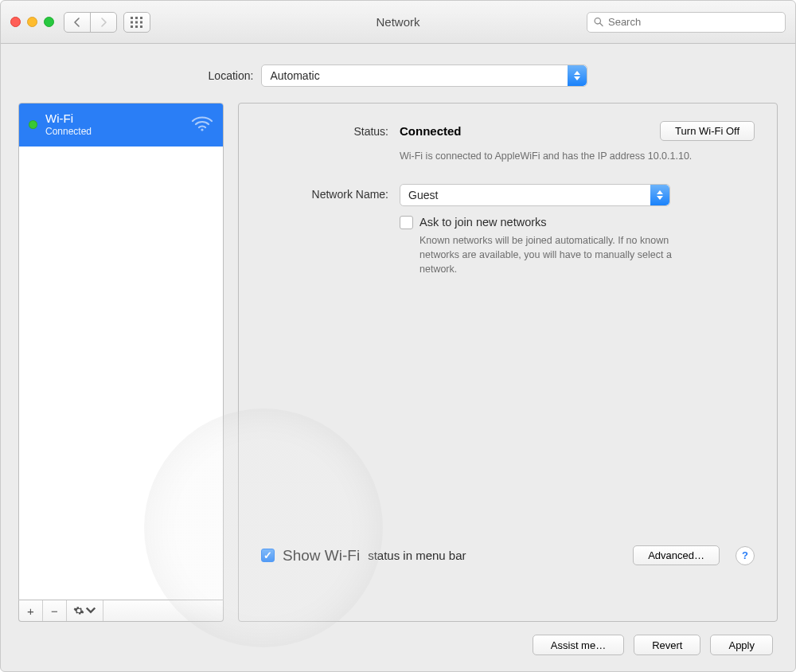 This screenshot has height=672, width=796. I want to click on zoom-window-button, so click(49, 22).